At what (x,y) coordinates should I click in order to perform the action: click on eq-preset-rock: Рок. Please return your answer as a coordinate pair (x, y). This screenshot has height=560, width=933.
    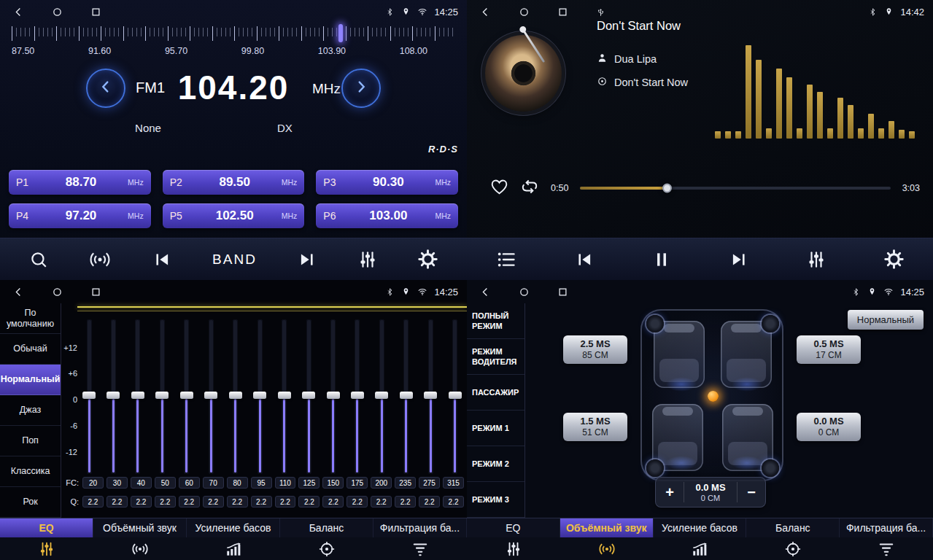
    Looking at the image, I should click on (31, 502).